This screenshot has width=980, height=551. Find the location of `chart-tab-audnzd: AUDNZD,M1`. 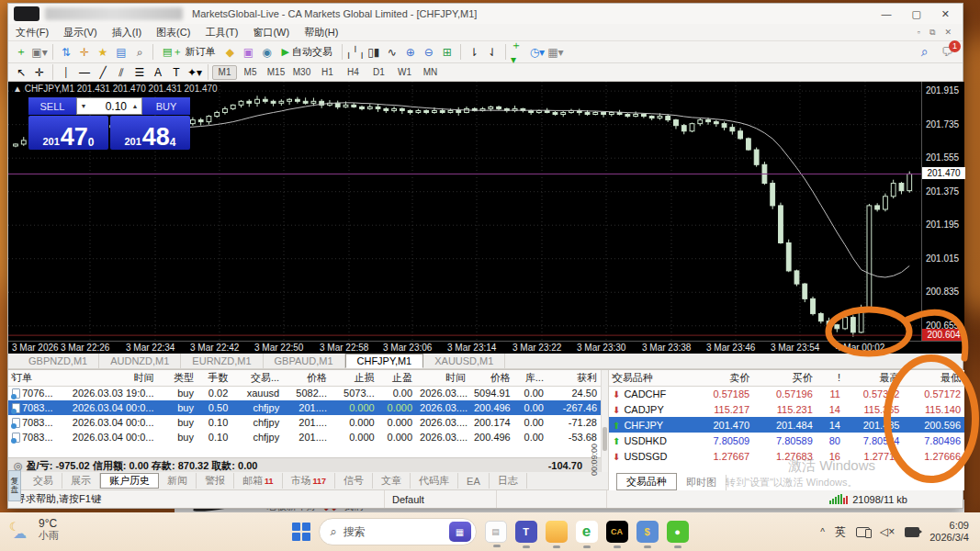

chart-tab-audnzd: AUDNZD,M1 is located at coordinates (140, 361).